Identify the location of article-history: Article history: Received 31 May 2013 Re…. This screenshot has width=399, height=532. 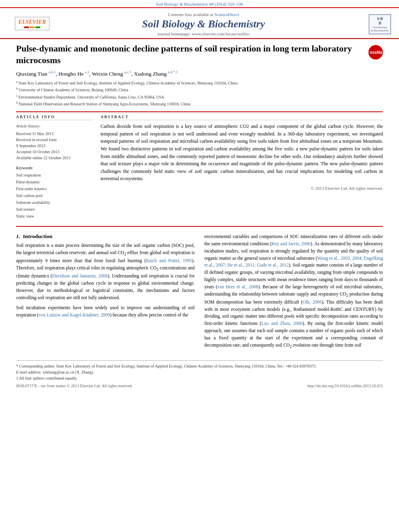
(54, 142).